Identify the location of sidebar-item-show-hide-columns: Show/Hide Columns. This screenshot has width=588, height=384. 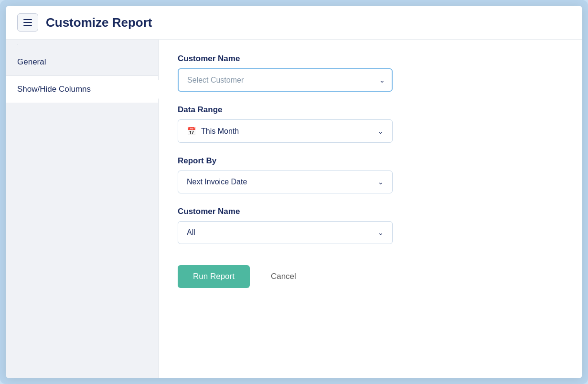
(82, 90).